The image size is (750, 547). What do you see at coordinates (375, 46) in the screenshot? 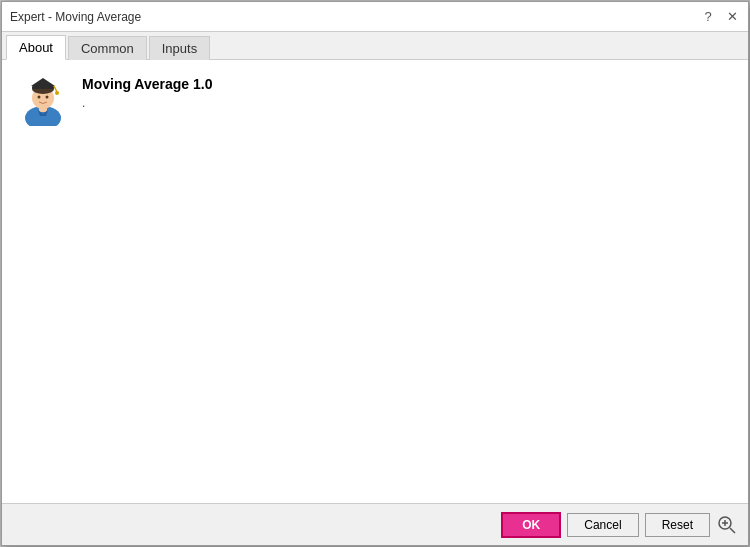
I see `tab-bar: About Common Inputs` at bounding box center [375, 46].